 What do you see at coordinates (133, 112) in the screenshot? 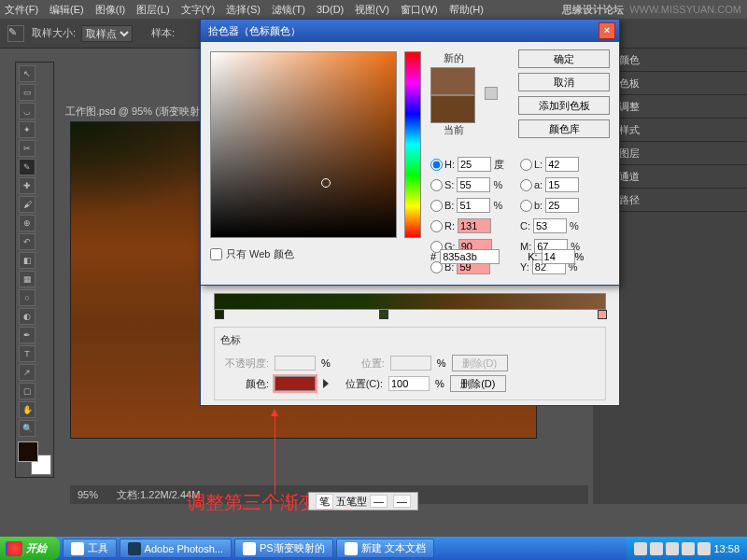
I see `document-tab: 工作图.psd @ 95% (渐变映射` at bounding box center [133, 112].